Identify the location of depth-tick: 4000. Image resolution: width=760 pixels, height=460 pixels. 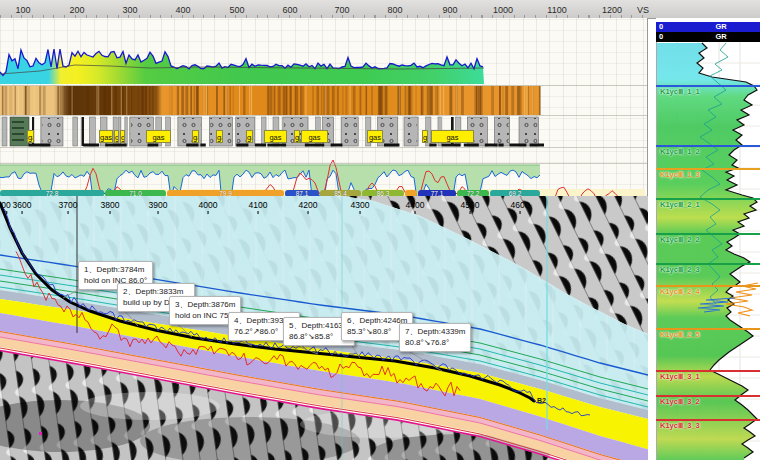
(208, 205).